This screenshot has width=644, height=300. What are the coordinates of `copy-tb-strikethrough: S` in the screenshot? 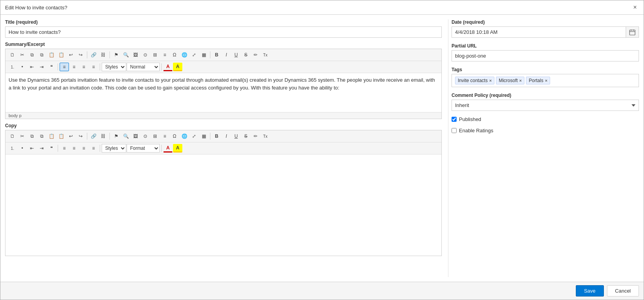 It's located at (246, 136).